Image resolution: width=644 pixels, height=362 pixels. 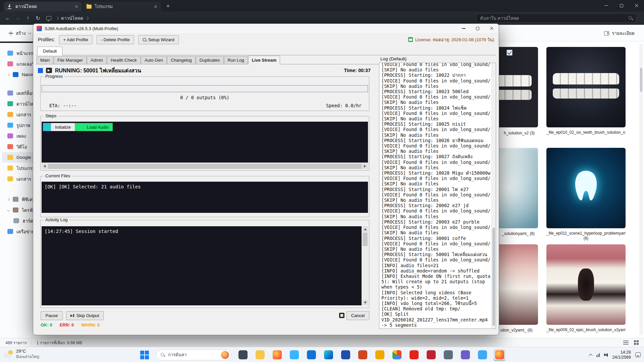 What do you see at coordinates (45, 60) in the screenshot?
I see `tab-main: Main` at bounding box center [45, 60].